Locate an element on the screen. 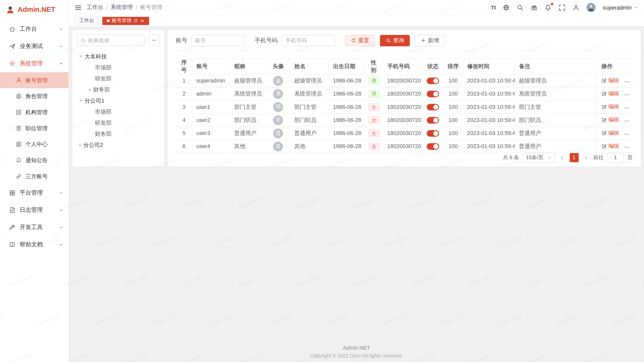  sidebar-item-log-mgmt: 日志管理 is located at coordinates (34, 210).